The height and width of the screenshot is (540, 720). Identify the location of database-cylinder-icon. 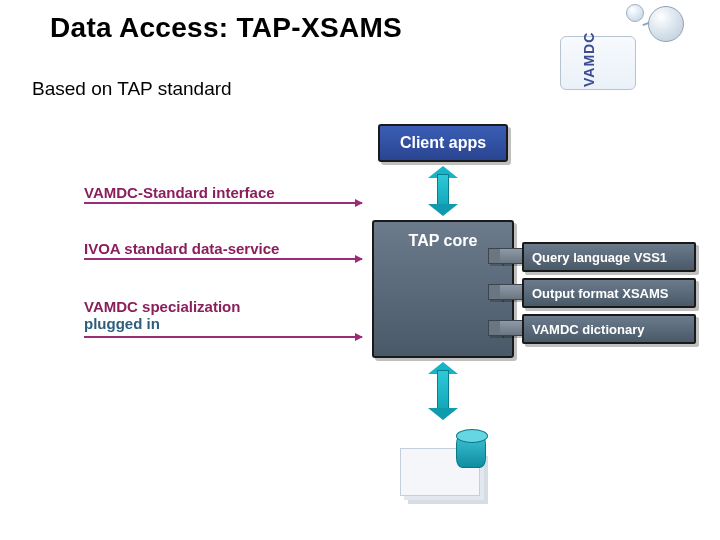
(471, 451).